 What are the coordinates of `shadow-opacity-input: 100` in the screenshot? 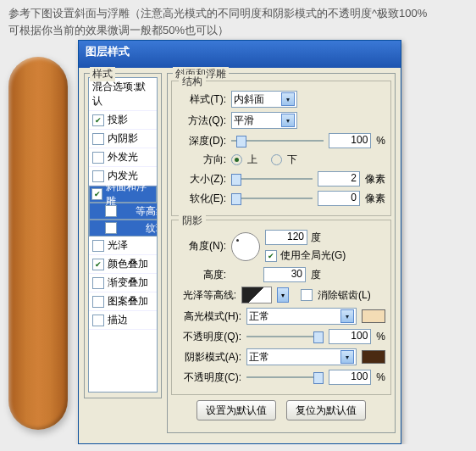 It's located at (350, 377).